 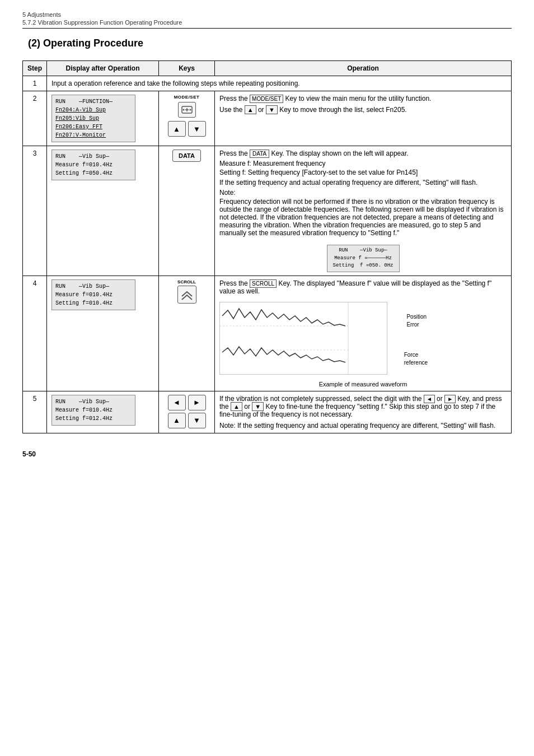 I want to click on step-2-display: RUN —FUNCTION— Fn204:A-Vib Sup Fn205:Vib…, so click(x=103, y=119).